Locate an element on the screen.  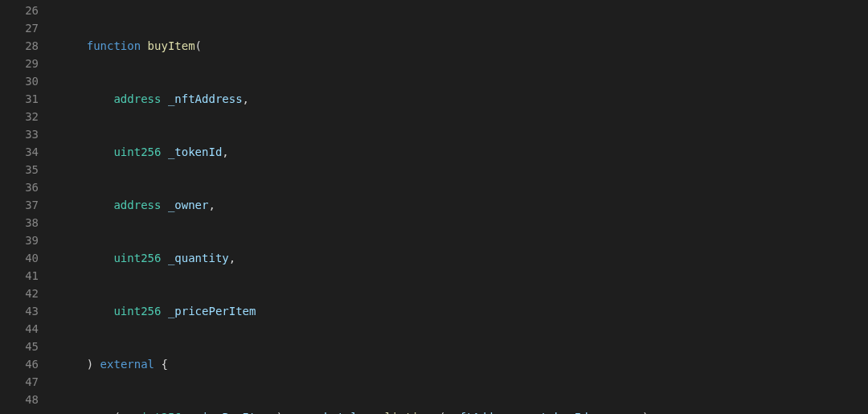
line-number: 28 is located at coordinates (19, 46).